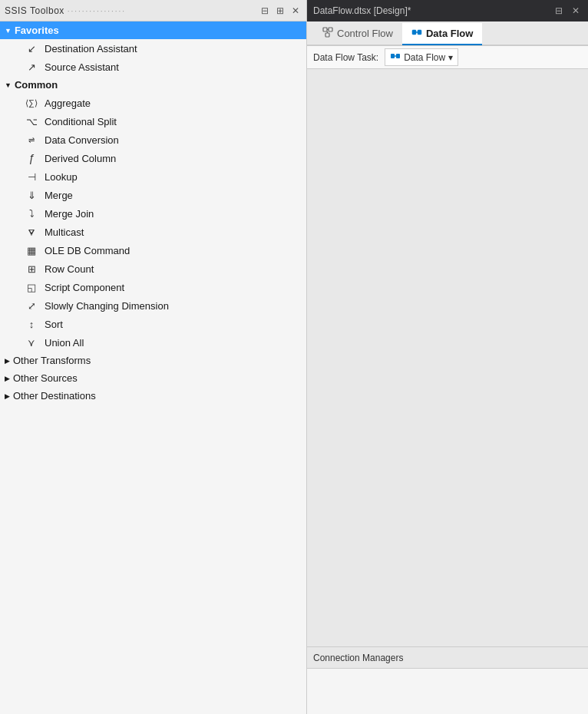 The image size is (588, 714). What do you see at coordinates (8, 378) in the screenshot?
I see `other-sources-triangle-icon: ▶` at bounding box center [8, 378].